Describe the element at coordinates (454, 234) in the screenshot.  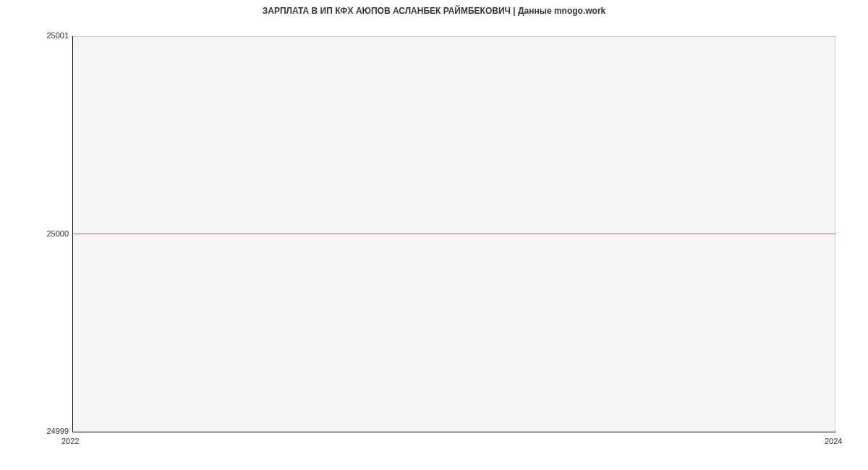
I see `data-line` at that location.